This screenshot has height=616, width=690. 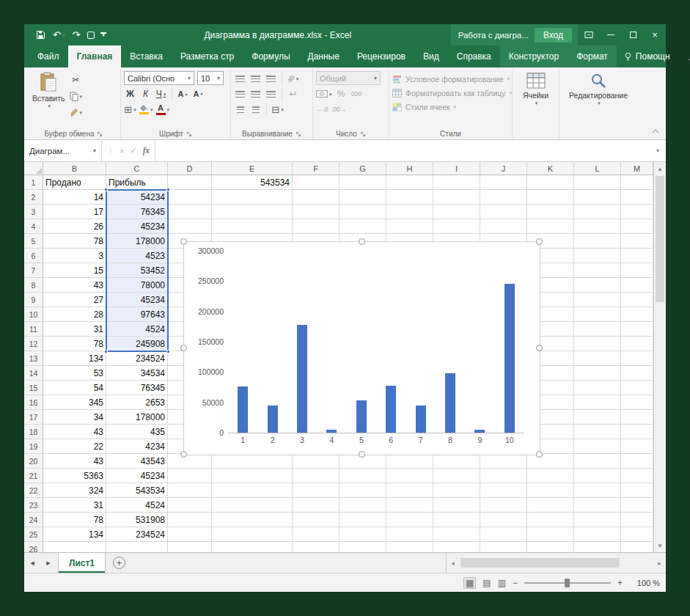 What do you see at coordinates (75, 447) in the screenshot?
I see `cell-B19: 22` at bounding box center [75, 447].